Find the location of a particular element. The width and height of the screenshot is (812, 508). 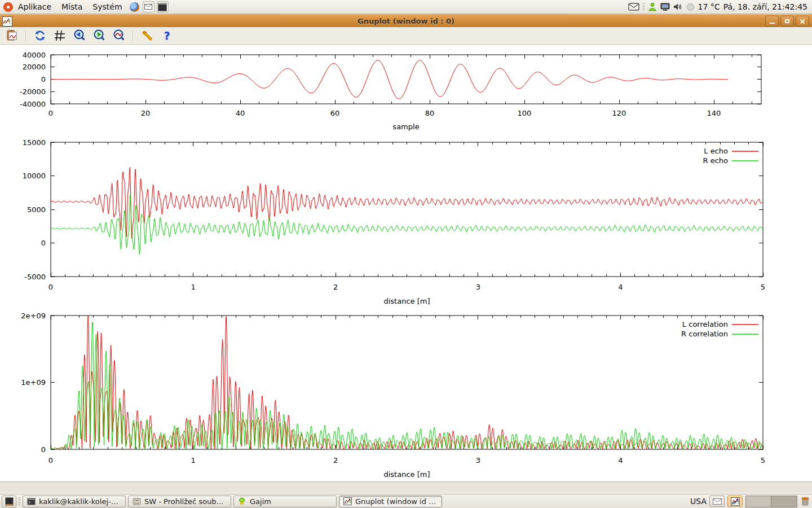

mail-tray-button is located at coordinates (717, 501).